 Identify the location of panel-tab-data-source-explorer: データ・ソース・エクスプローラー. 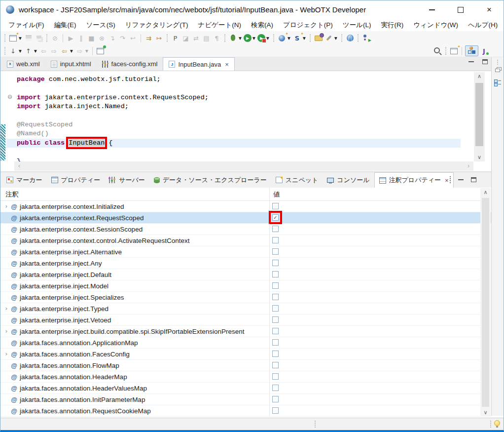
(210, 180).